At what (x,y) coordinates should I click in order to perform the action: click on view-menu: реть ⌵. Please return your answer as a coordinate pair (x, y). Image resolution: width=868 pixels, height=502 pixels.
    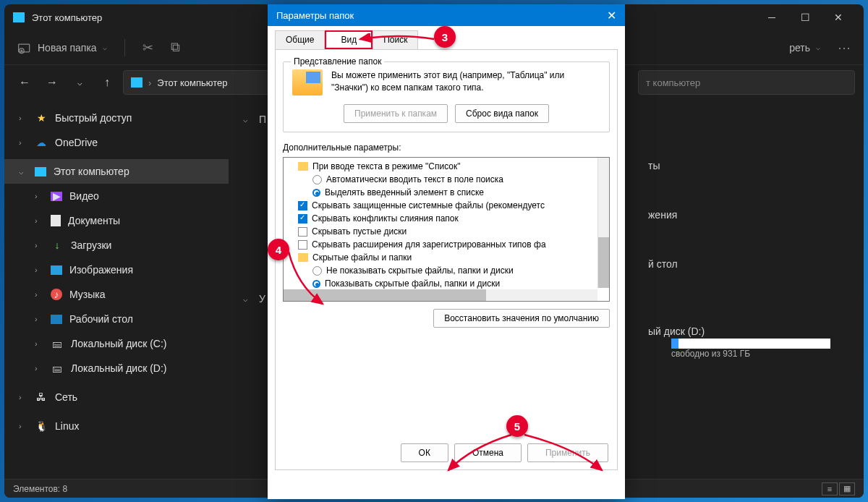
    Looking at the image, I should click on (804, 48).